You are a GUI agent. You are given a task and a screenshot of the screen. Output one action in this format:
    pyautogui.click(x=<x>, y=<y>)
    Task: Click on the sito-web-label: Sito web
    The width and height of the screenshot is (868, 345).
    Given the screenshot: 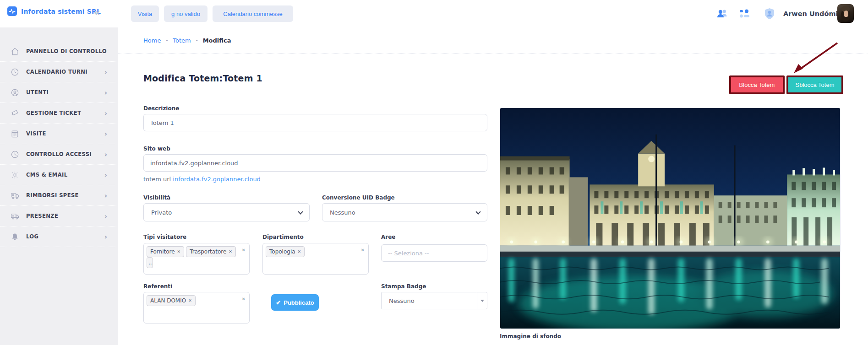 What is the action you would take?
    pyautogui.click(x=157, y=149)
    